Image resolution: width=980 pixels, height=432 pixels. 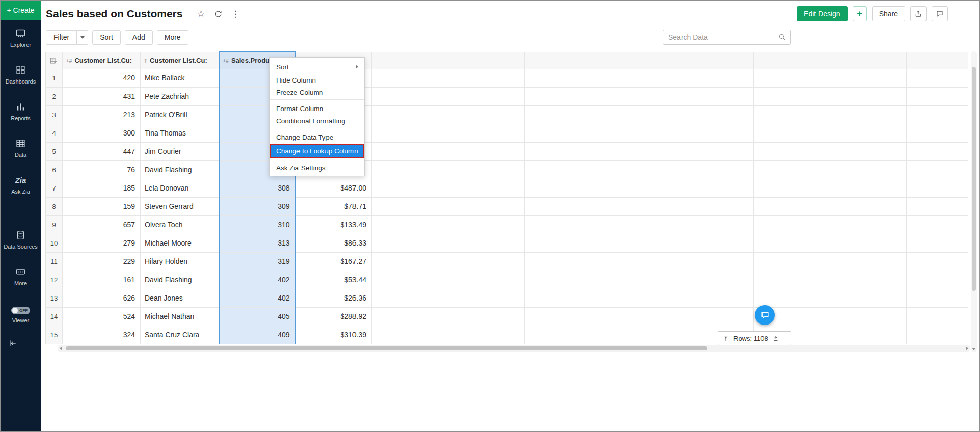 What do you see at coordinates (334, 188) in the screenshot?
I see `cell-amount: $487.00` at bounding box center [334, 188].